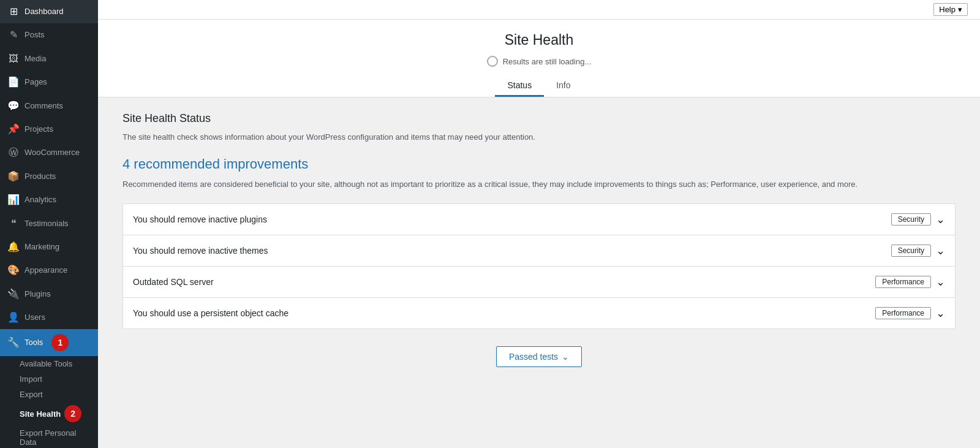 The image size is (980, 448). Describe the element at coordinates (13, 270) in the screenshot. I see `appearance-icon: 🎨` at that location.